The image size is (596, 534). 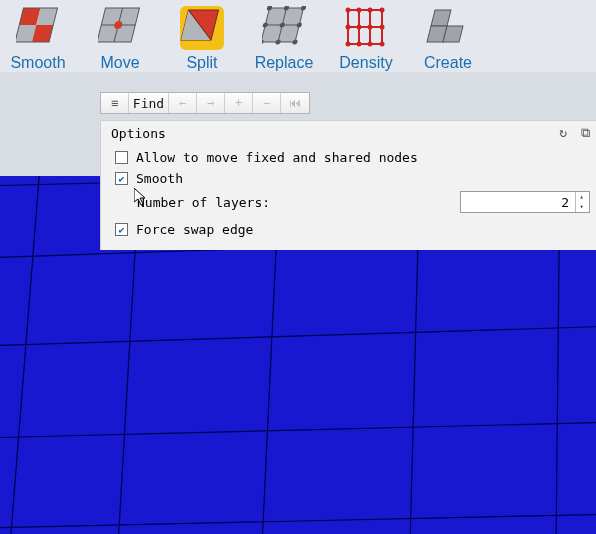 I want to click on tool-density: Density, so click(x=366, y=38).